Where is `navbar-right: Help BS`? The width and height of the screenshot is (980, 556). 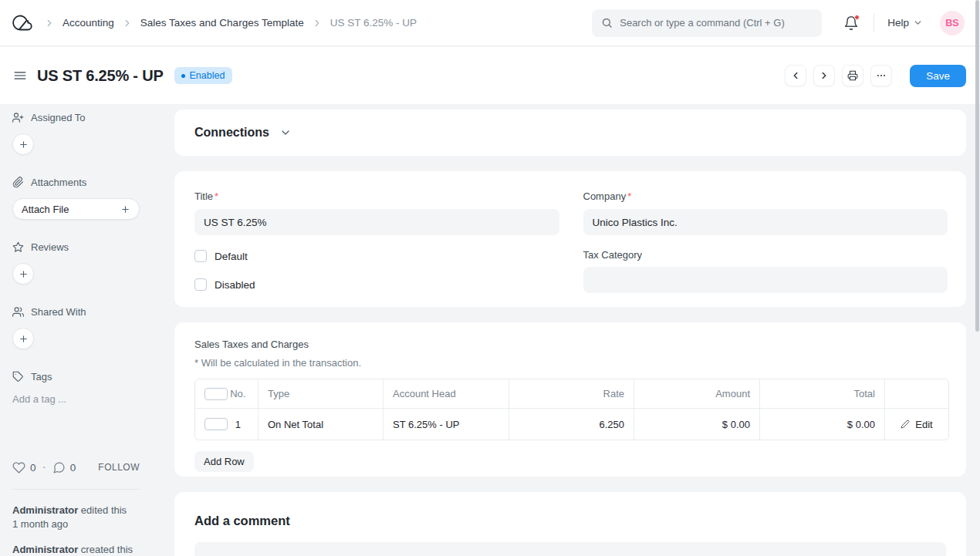 navbar-right: Help BS is located at coordinates (778, 23).